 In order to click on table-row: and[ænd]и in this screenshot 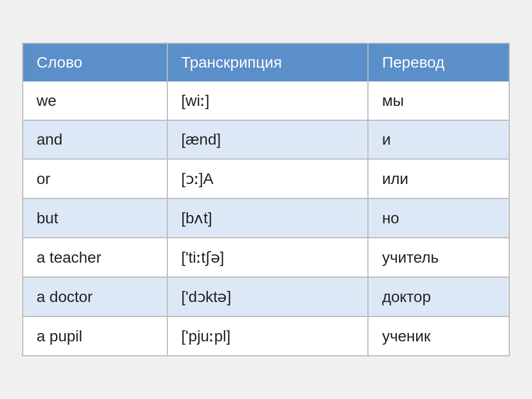, I will do `click(266, 140)`.